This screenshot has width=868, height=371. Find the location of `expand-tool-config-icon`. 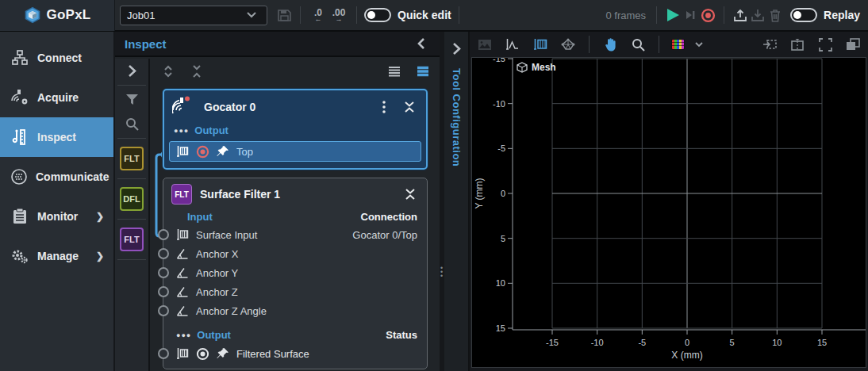

expand-tool-config-icon is located at coordinates (456, 48).